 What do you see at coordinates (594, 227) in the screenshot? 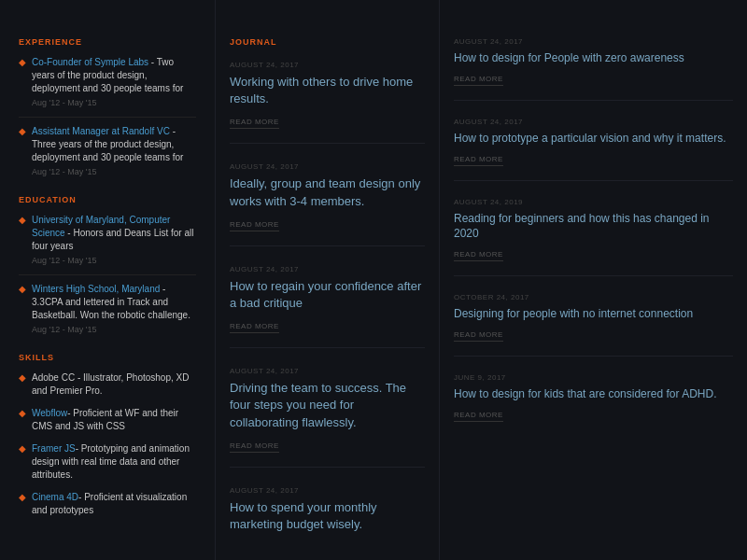
I see `right-title-3: Reading for beginners and how this has c…` at bounding box center [594, 227].